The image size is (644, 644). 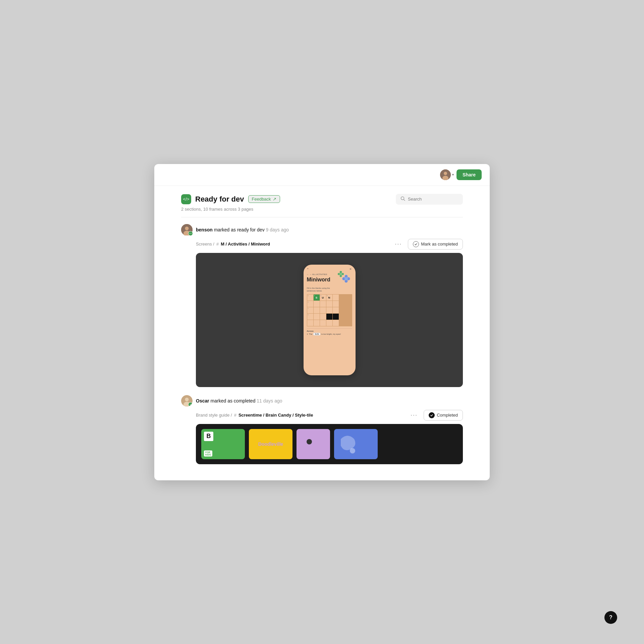 I want to click on benson-name: benson, so click(x=204, y=230).